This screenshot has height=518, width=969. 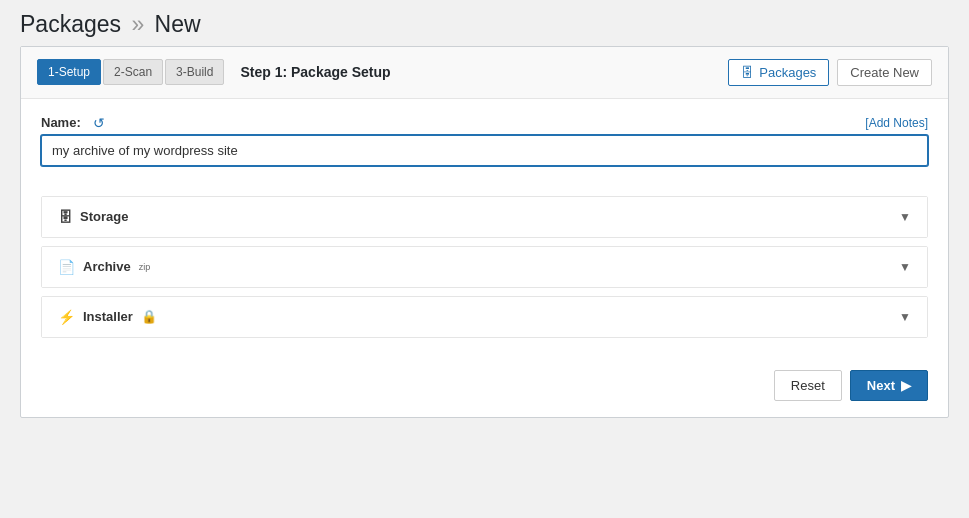 I want to click on step-tab-setup: 1-Setup, so click(x=69, y=72).